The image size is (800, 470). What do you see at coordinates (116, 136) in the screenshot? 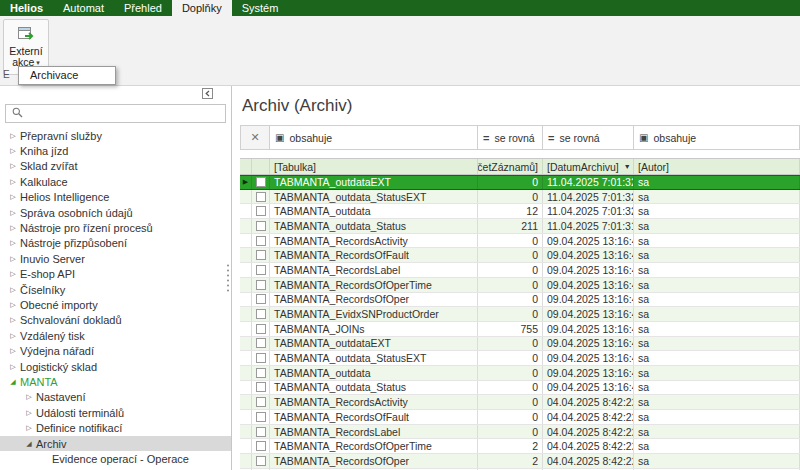
I see `tree-item-přepravní-služby: ▷Přepravní služby` at bounding box center [116, 136].